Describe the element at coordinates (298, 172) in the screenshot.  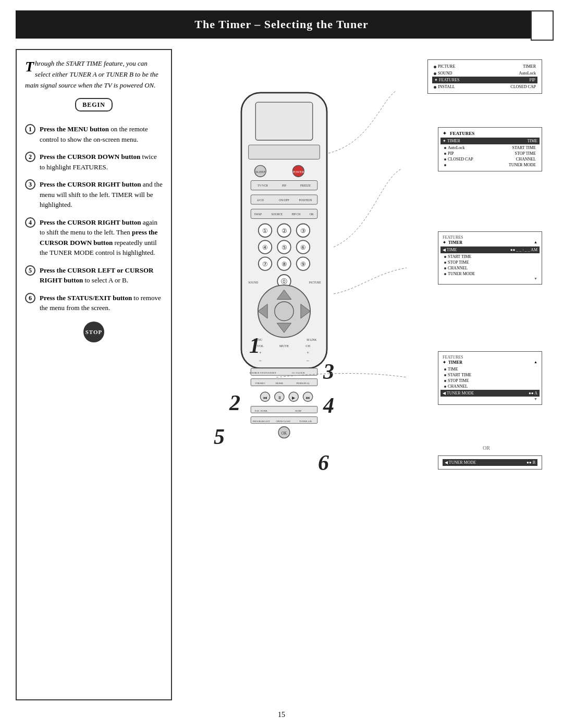
I see `svg-text: POWER` at that location.